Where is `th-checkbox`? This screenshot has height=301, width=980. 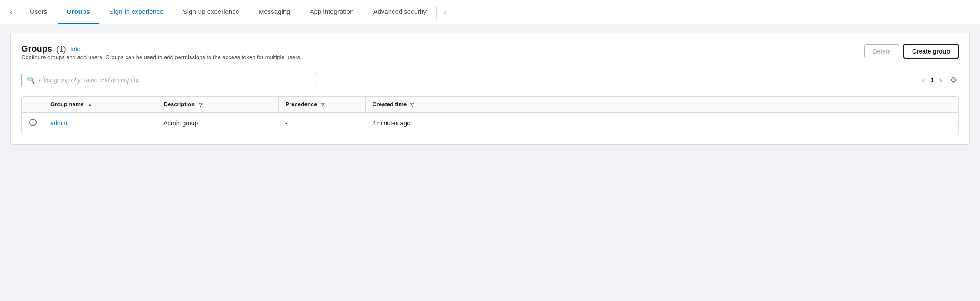 th-checkbox is located at coordinates (33, 104).